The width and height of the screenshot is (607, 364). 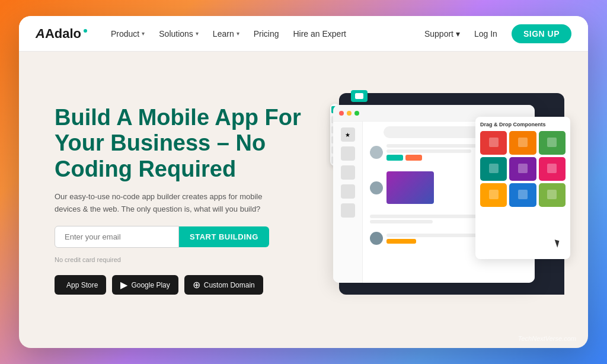 What do you see at coordinates (556, 244) in the screenshot?
I see `cursor-icon` at bounding box center [556, 244].